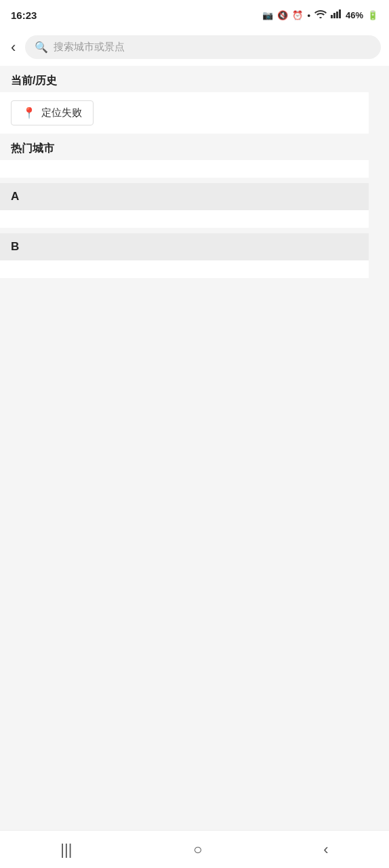 The height and width of the screenshot is (868, 389). What do you see at coordinates (184, 269) in the screenshot?
I see `section-b-cities` at bounding box center [184, 269].